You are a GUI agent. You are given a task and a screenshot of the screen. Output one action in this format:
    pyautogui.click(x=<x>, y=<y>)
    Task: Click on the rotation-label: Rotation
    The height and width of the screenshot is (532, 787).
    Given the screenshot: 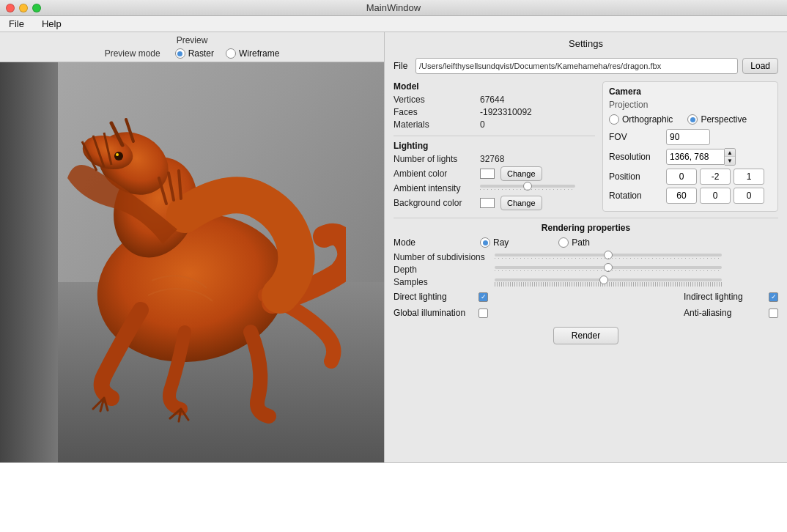 What is the action you would take?
    pyautogui.click(x=635, y=196)
    